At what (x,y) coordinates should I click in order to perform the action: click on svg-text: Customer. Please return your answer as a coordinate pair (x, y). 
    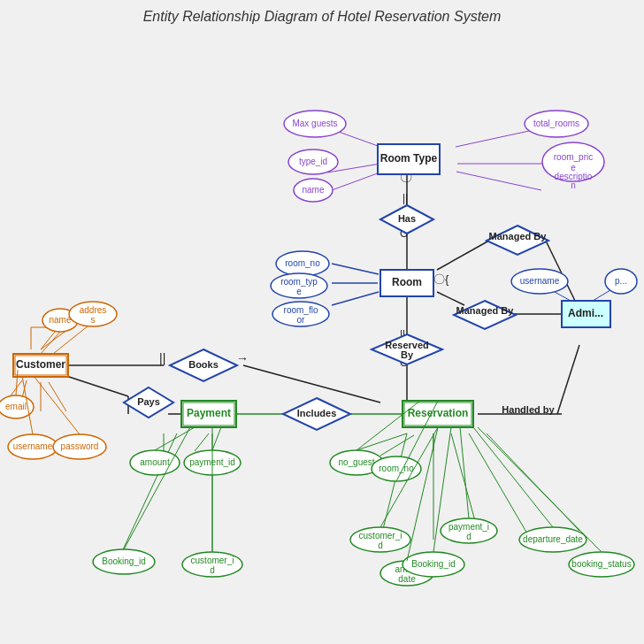
    Looking at the image, I should click on (41, 364).